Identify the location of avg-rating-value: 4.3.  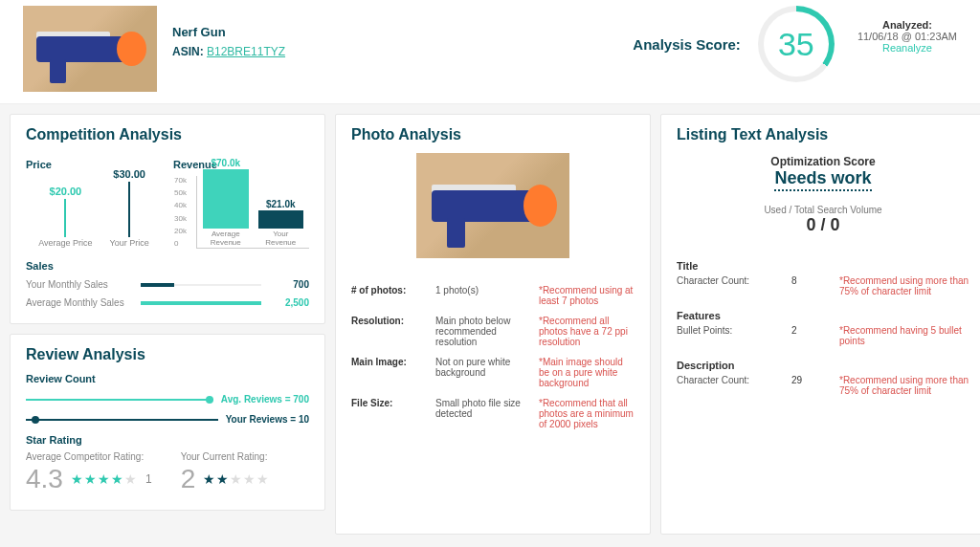
(44, 479).